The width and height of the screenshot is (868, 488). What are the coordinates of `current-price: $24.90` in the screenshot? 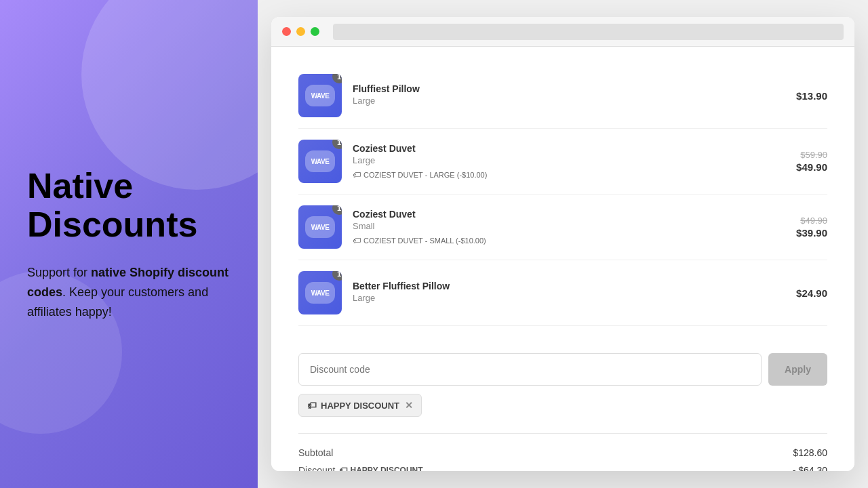 It's located at (812, 293).